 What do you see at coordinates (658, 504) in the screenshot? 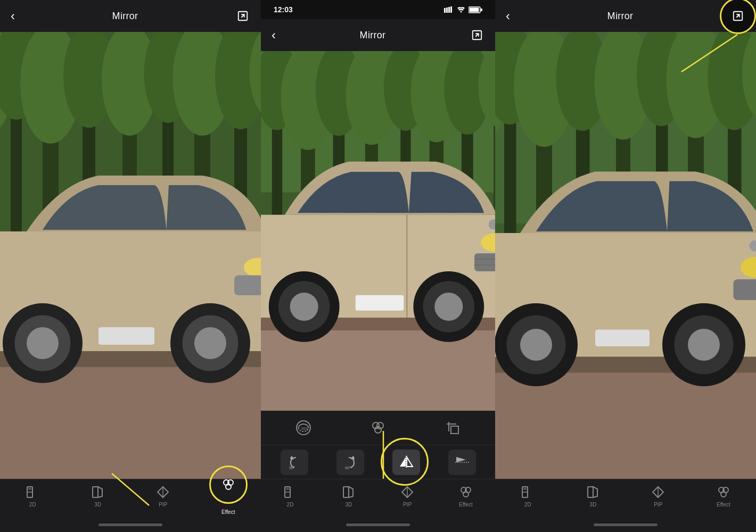
I see `right-nav-pip-label: PIP` at bounding box center [658, 504].